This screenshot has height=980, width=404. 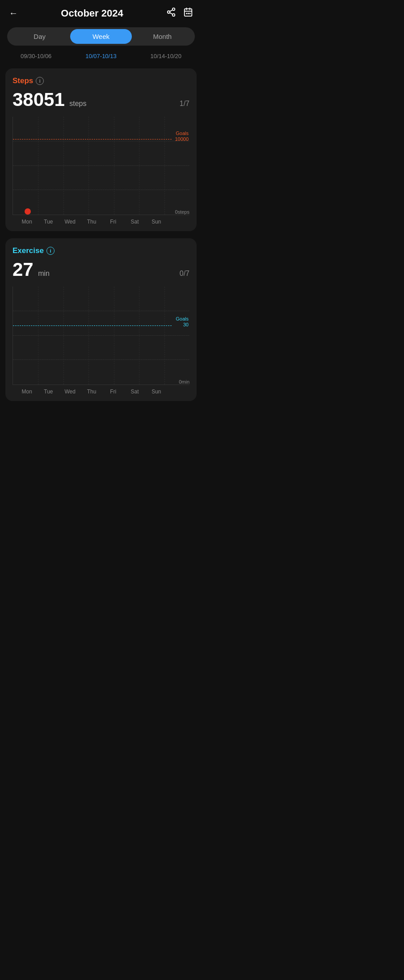 What do you see at coordinates (92, 222) in the screenshot?
I see `steps-xlabel-thu: Thu` at bounding box center [92, 222].